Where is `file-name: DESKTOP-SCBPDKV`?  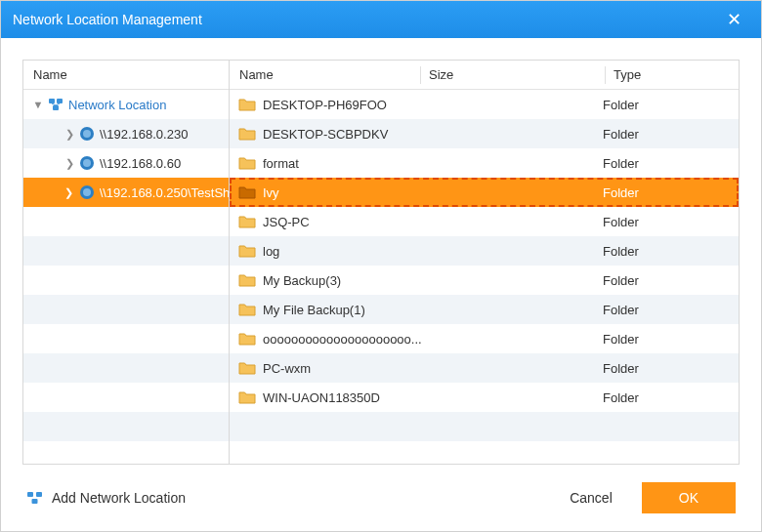 file-name: DESKTOP-SCBPDKV is located at coordinates (345, 135).